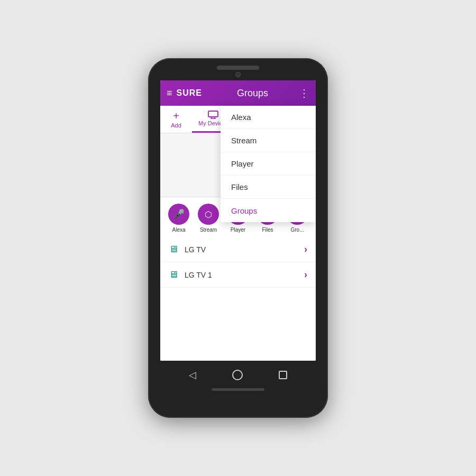 Image resolution: width=476 pixels, height=476 pixels. What do you see at coordinates (244, 275) in the screenshot?
I see `device-name-lgtv1: LG TV 1` at bounding box center [244, 275].